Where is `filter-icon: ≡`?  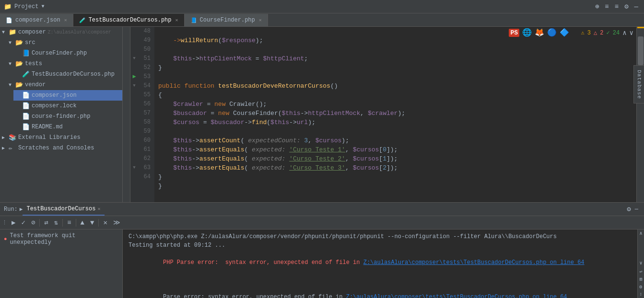 filter-icon: ≡ is located at coordinates (617, 7).